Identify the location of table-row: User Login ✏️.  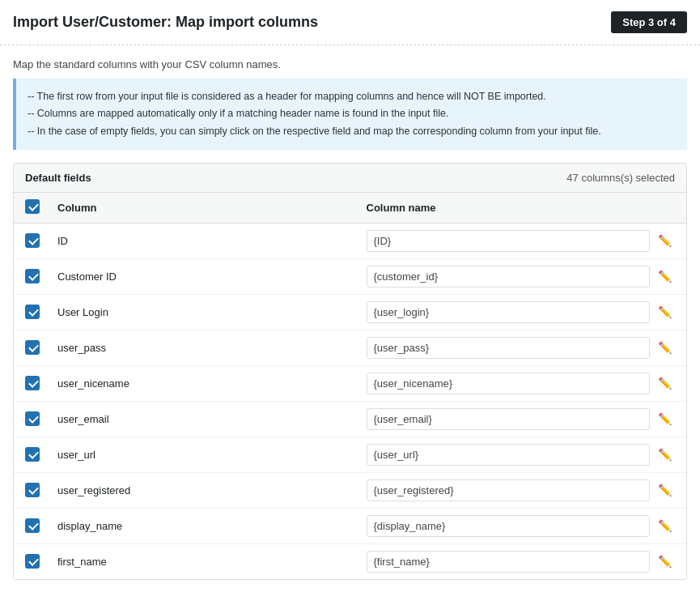
(350, 313).